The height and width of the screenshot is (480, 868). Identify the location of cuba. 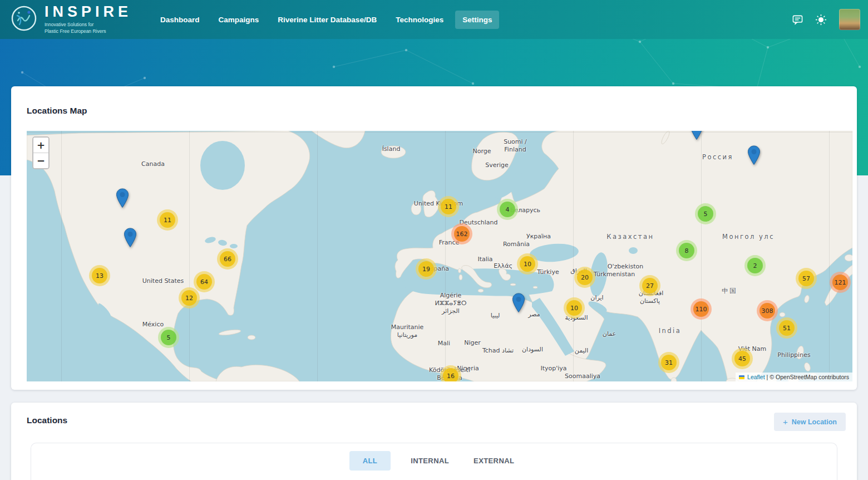
(230, 332).